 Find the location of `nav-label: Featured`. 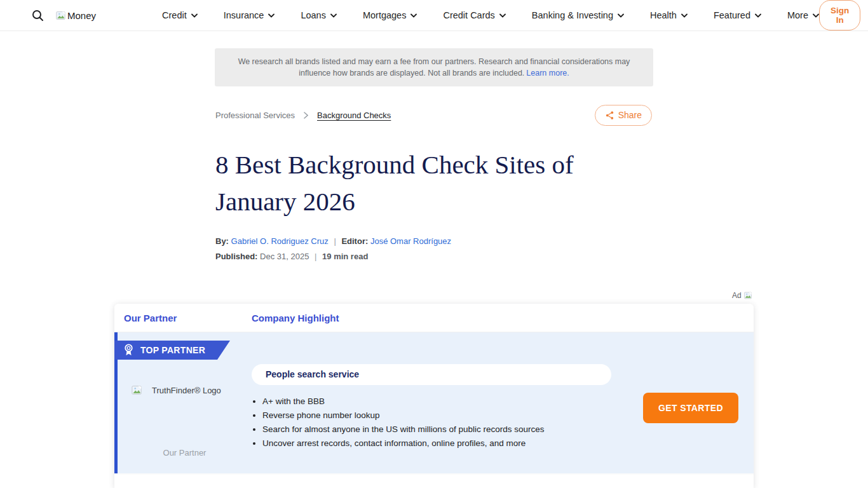

nav-label: Featured is located at coordinates (732, 15).